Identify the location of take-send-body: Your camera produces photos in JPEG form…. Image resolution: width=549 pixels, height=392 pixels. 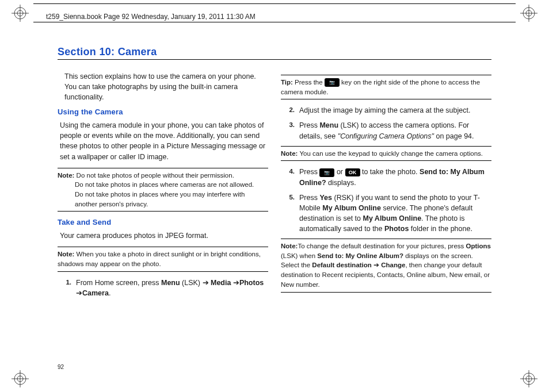
(164, 236).